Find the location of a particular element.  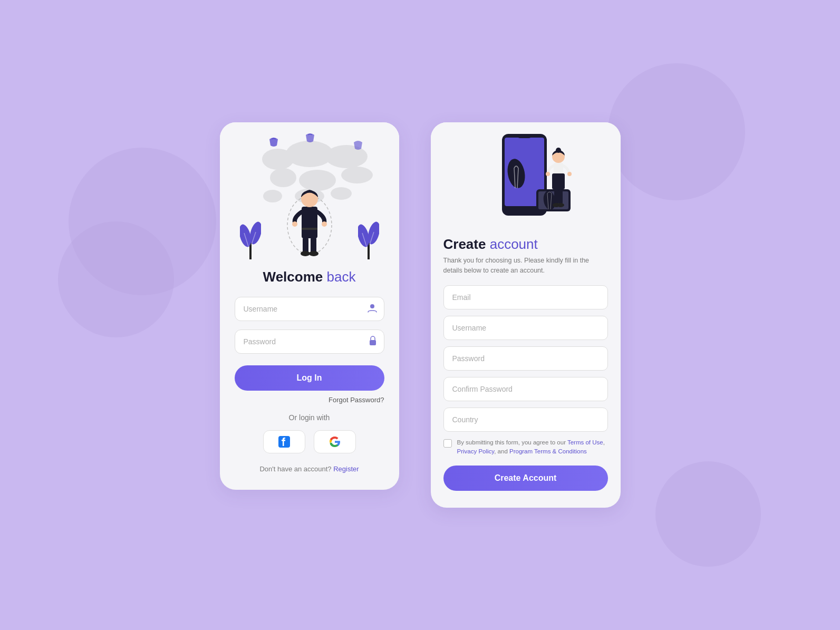

register-link: Register is located at coordinates (346, 469).